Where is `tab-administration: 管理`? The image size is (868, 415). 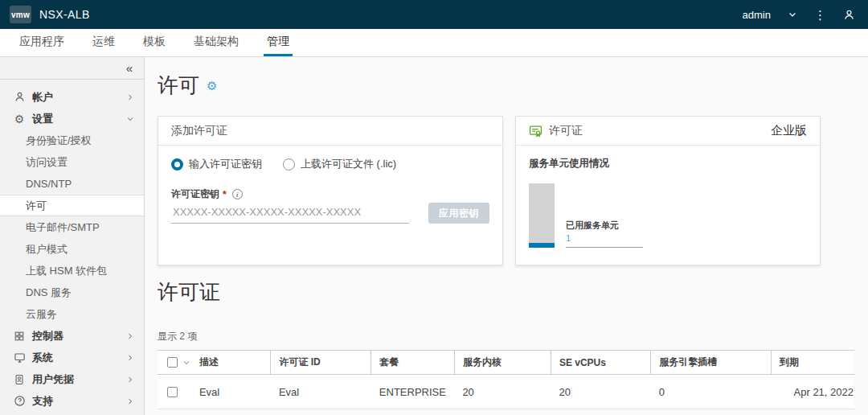
tab-administration: 管理 is located at coordinates (278, 43).